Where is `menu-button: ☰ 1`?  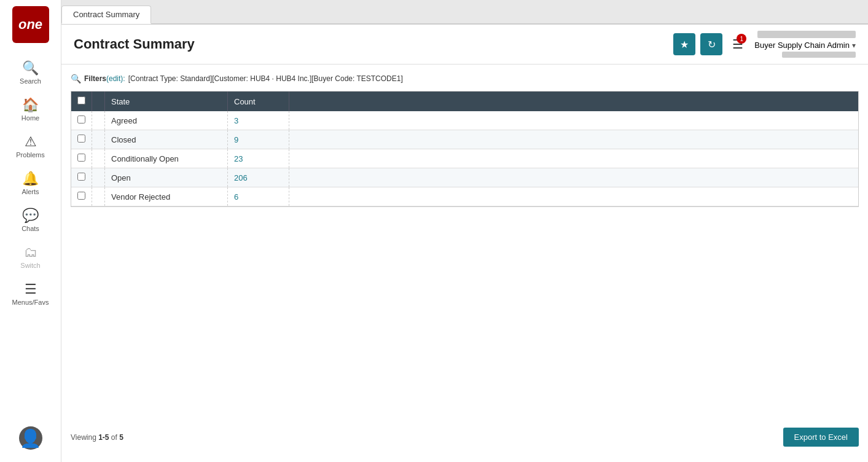
menu-button: ☰ 1 is located at coordinates (738, 44).